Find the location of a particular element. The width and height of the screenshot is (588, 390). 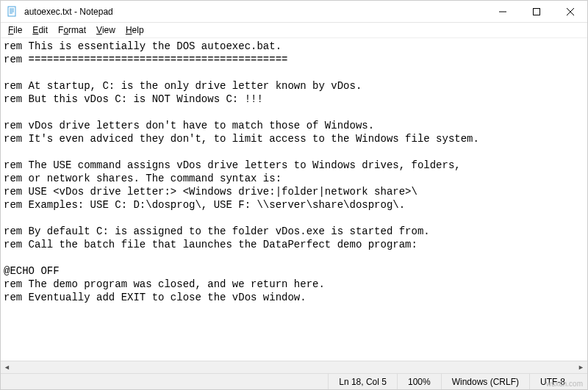

menu-view: View is located at coordinates (106, 30).